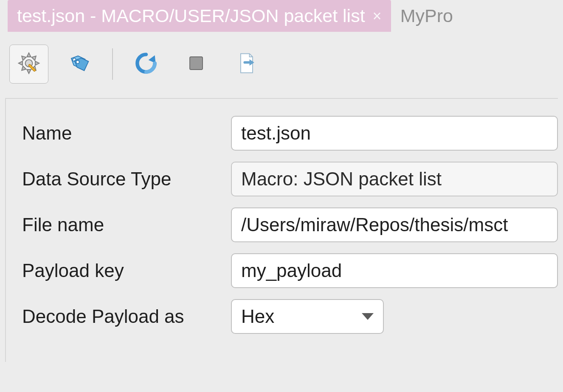 The image size is (563, 392). Describe the element at coordinates (394, 271) in the screenshot. I see `payload-key-input` at that location.